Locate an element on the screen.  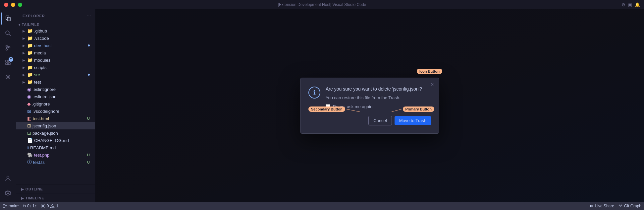
liveshare-label: Live Share is located at coordinates (605, 206).